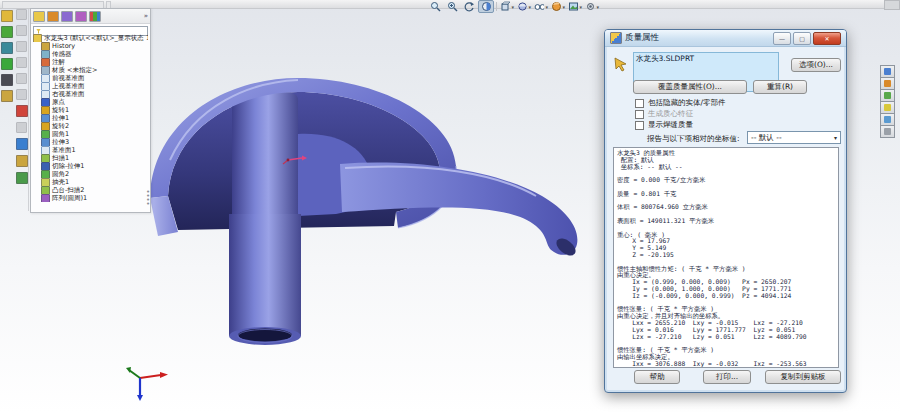 Image resolution: width=900 pixels, height=414 pixels. What do you see at coordinates (7, 16) in the screenshot?
I see `sketch-icon` at bounding box center [7, 16].